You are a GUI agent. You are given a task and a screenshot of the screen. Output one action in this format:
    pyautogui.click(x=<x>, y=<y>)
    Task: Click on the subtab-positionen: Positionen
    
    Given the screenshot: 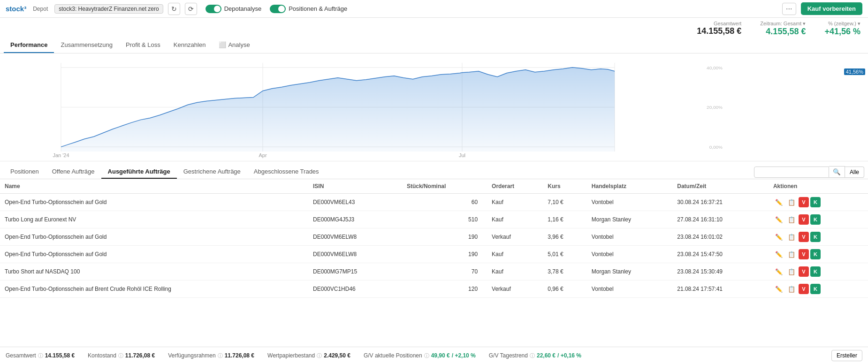 What is the action you would take?
    pyautogui.click(x=24, y=172)
    